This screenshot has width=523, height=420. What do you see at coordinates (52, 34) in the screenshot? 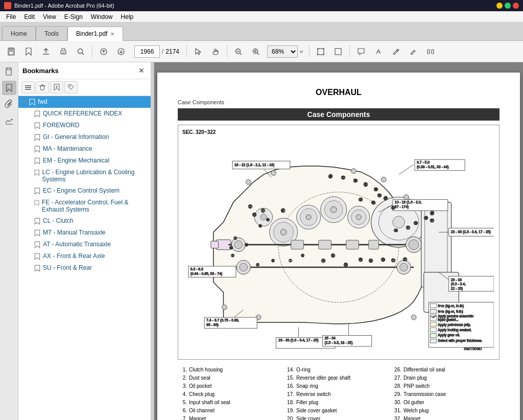
I see `tab-tools-label: Tools` at bounding box center [52, 34].